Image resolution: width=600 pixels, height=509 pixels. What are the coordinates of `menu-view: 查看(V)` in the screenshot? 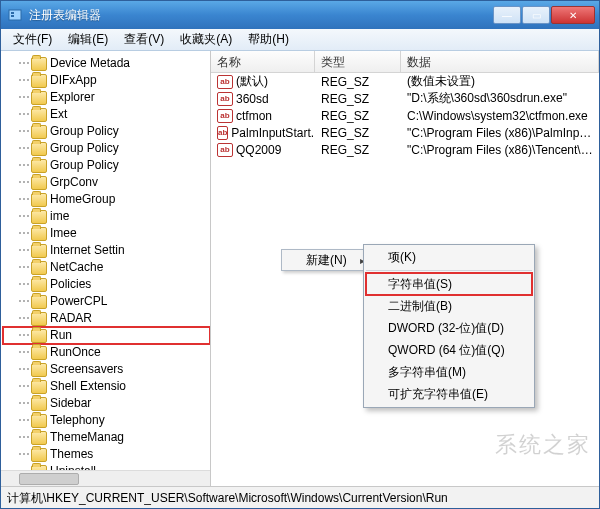 It's located at (144, 40).